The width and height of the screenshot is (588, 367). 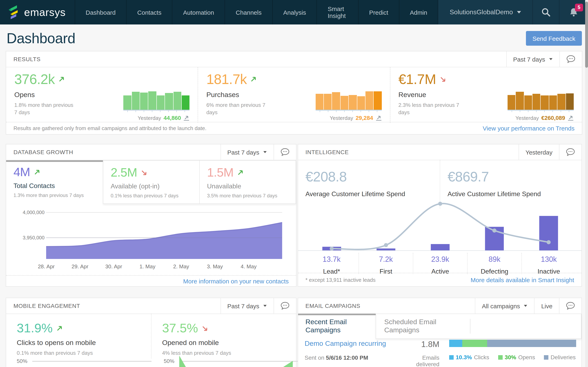 I want to click on intelligence-comment-button, so click(x=570, y=152).